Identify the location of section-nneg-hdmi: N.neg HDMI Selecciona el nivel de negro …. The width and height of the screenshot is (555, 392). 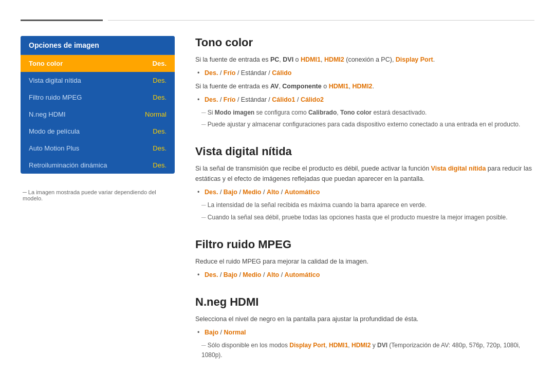
(365, 328).